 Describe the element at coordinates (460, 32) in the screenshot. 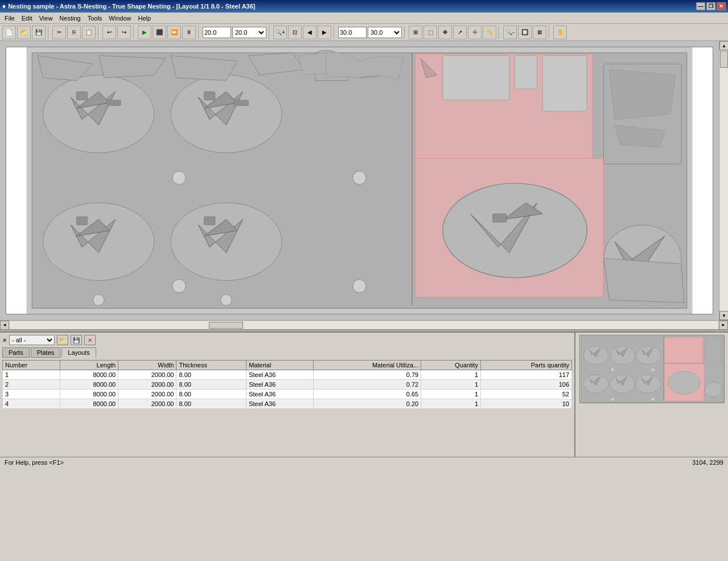

I see `tb-arrow: ↗` at that location.